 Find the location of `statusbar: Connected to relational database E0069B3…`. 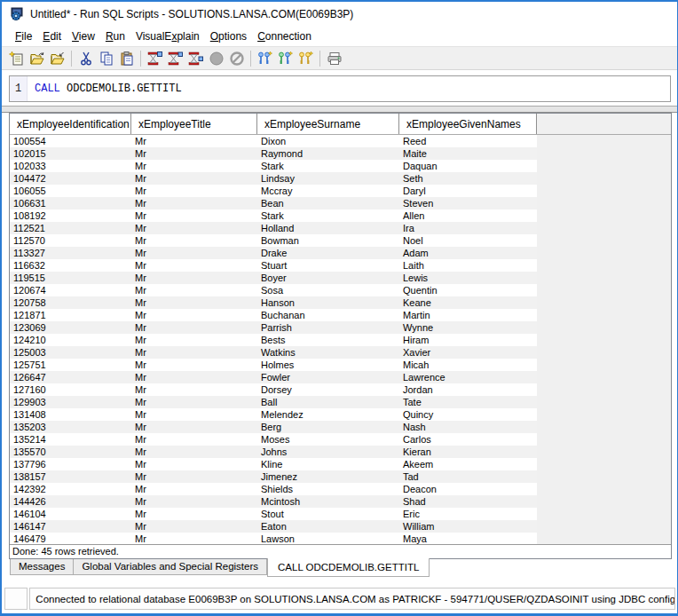

statusbar: Connected to relational database E0069B3… is located at coordinates (340, 598).